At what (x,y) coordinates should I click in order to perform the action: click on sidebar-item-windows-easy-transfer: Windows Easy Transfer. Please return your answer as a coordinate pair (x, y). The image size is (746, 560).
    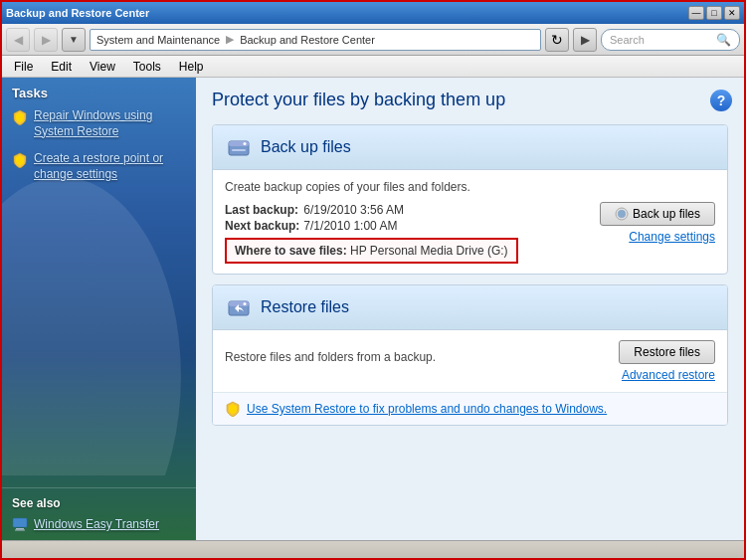
    Looking at the image, I should click on (99, 524).